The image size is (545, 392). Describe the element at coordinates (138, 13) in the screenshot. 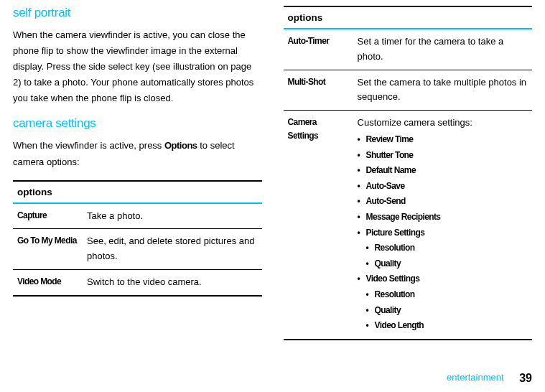

I see `heading-self-portrait: self portrait` at that location.